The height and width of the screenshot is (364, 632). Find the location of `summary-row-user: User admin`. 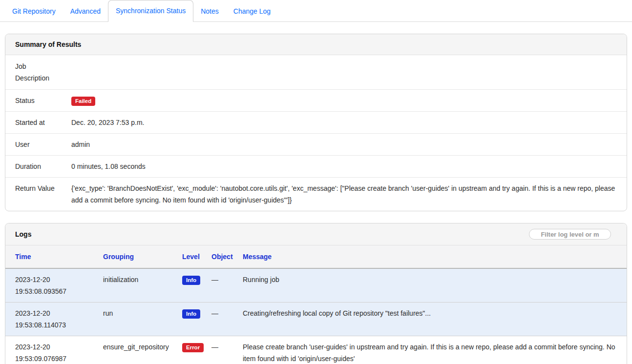

summary-row-user: User admin is located at coordinates (316, 144).